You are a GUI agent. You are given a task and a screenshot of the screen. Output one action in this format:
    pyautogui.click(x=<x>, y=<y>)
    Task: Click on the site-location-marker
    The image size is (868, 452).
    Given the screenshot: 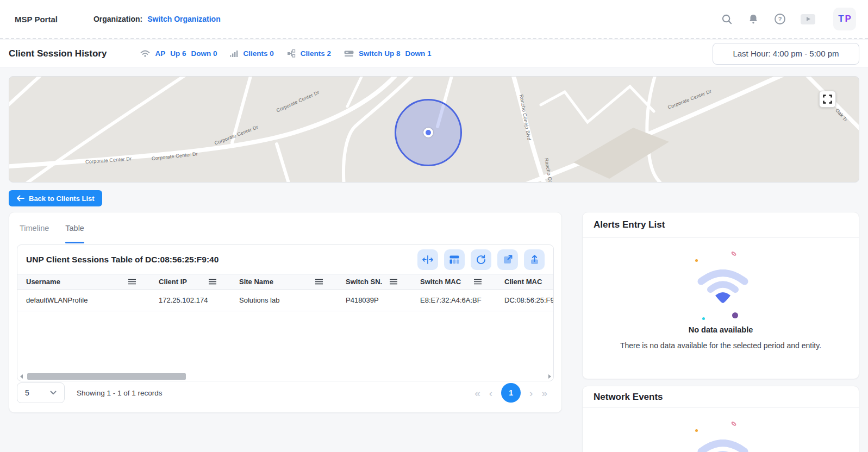 What is the action you would take?
    pyautogui.click(x=428, y=133)
    